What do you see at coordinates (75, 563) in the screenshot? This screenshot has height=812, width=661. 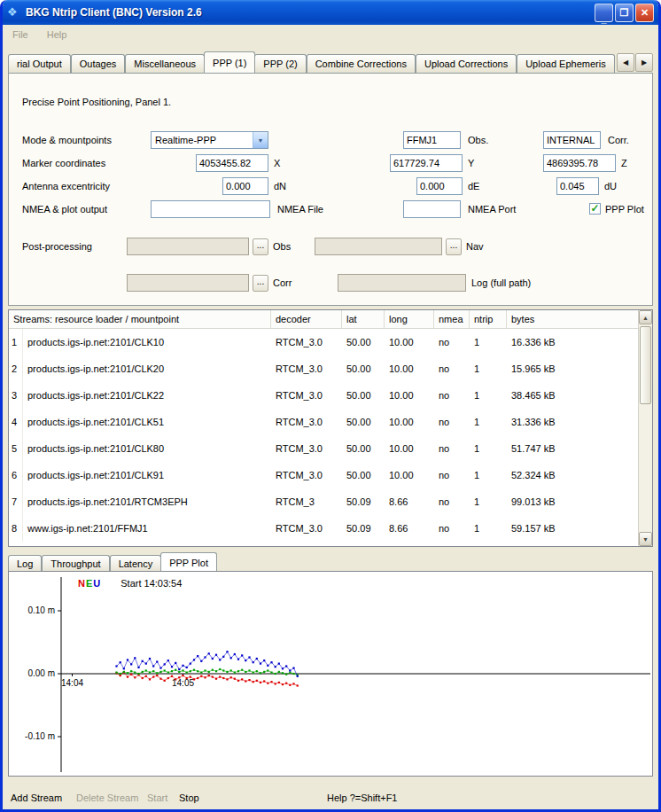 I see `tab-throughput: Throughput` at bounding box center [75, 563].